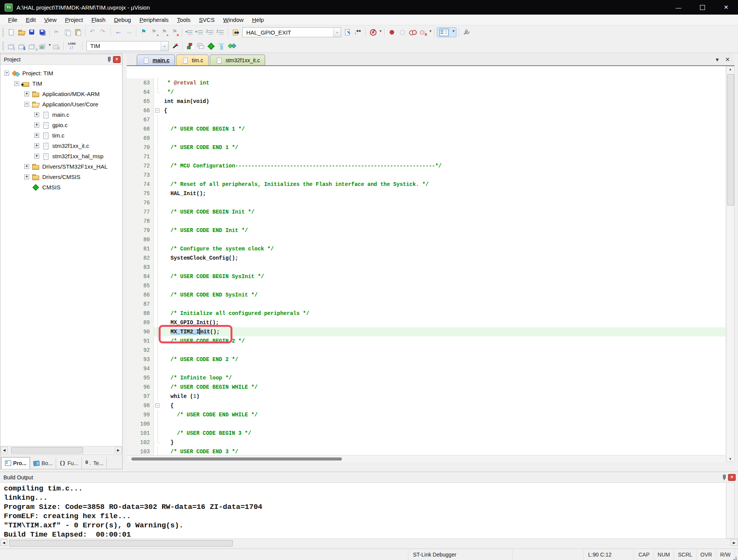  What do you see at coordinates (57, 32) in the screenshot?
I see `cut-icon` at bounding box center [57, 32].